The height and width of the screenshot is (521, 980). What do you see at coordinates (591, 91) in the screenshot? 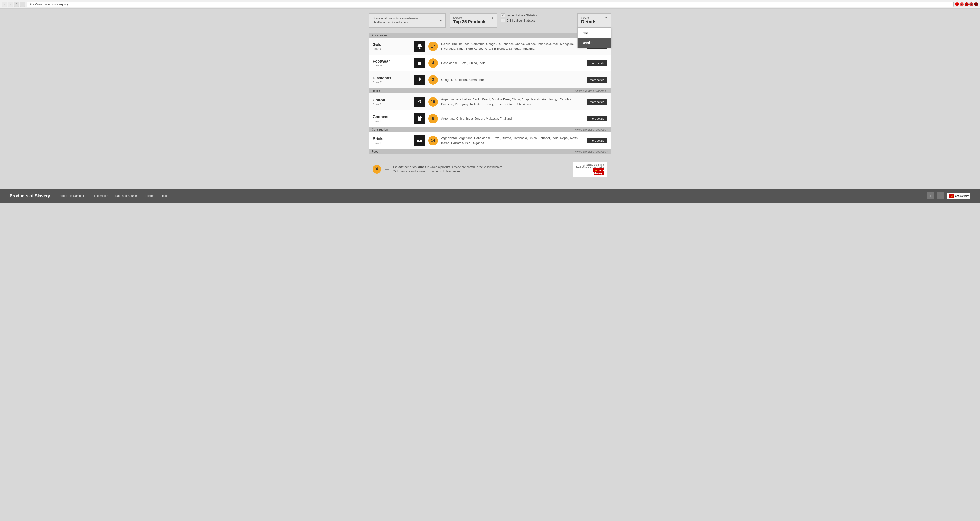
I see `textile-where-produced: Where are these Produced ?` at bounding box center [591, 91].